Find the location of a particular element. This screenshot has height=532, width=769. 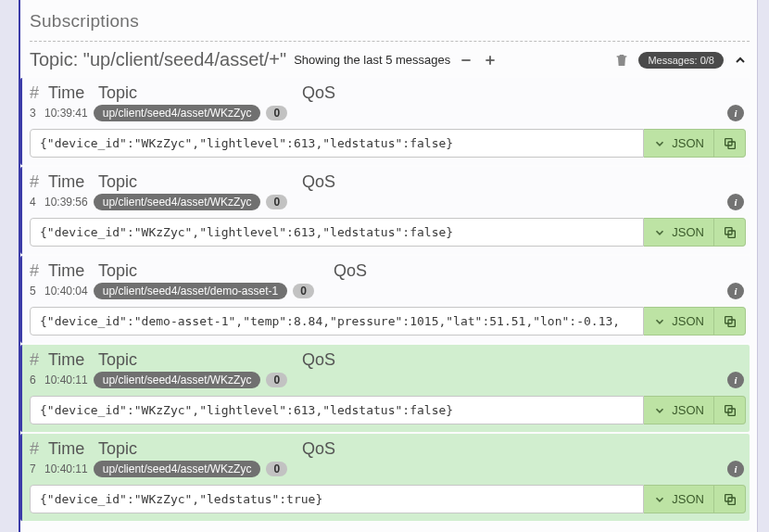

collapse-button is located at coordinates (740, 60).